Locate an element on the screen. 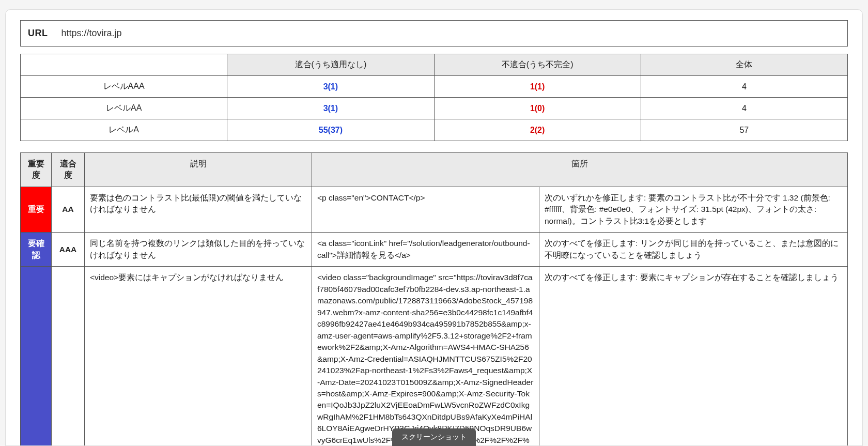 The width and height of the screenshot is (868, 446). issue-importance: 要確認 is located at coordinates (36, 250).